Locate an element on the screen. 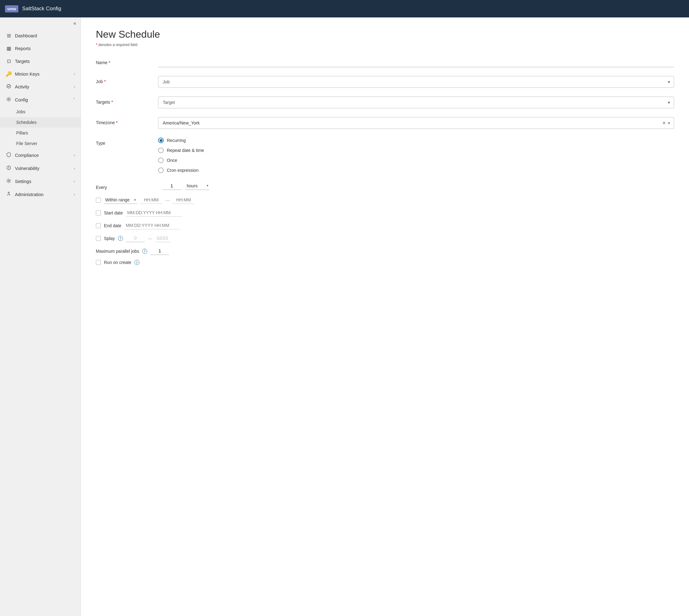 This screenshot has height=616, width=689. top-header: vmw SaltStack Config is located at coordinates (344, 9).